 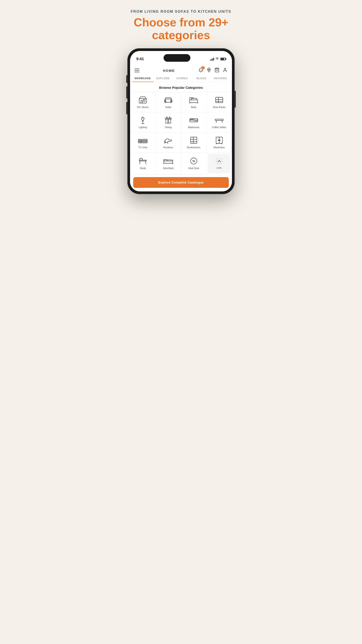 What do you see at coordinates (181, 182) in the screenshot?
I see `explore-catalogue-button: Explore Complete Catalogue` at bounding box center [181, 182].